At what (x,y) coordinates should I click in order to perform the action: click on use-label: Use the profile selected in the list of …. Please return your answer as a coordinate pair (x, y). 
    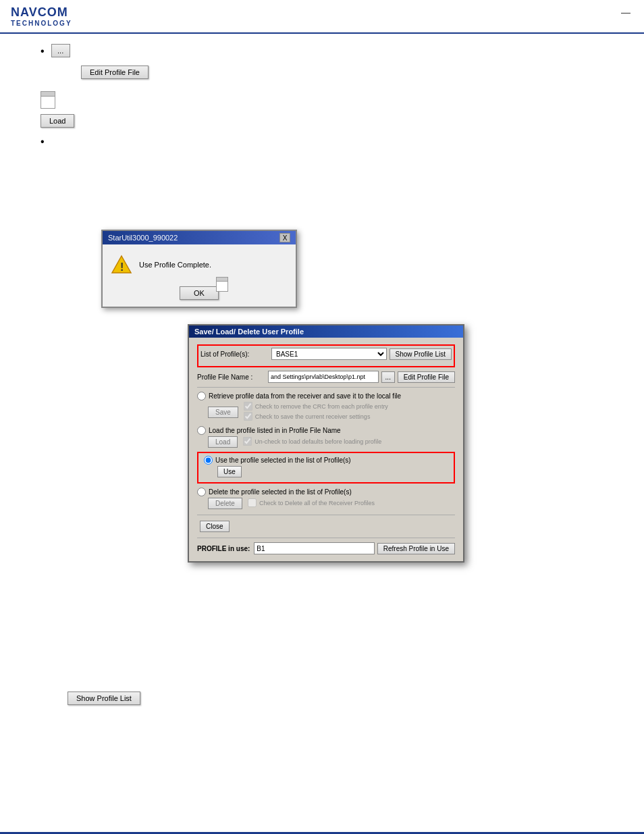
    Looking at the image, I should click on (284, 461).